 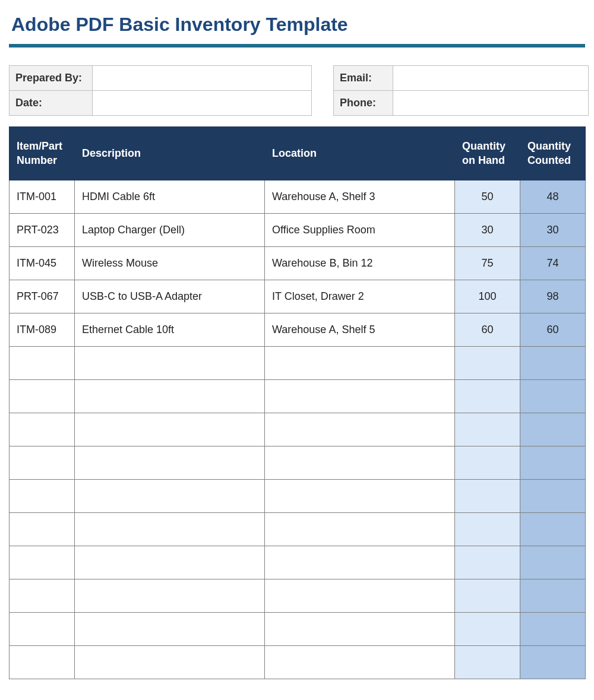 What do you see at coordinates (298, 263) in the screenshot?
I see `table-row: ITM-045Wireless MouseWarehouse B, Bin 12…` at bounding box center [298, 263].